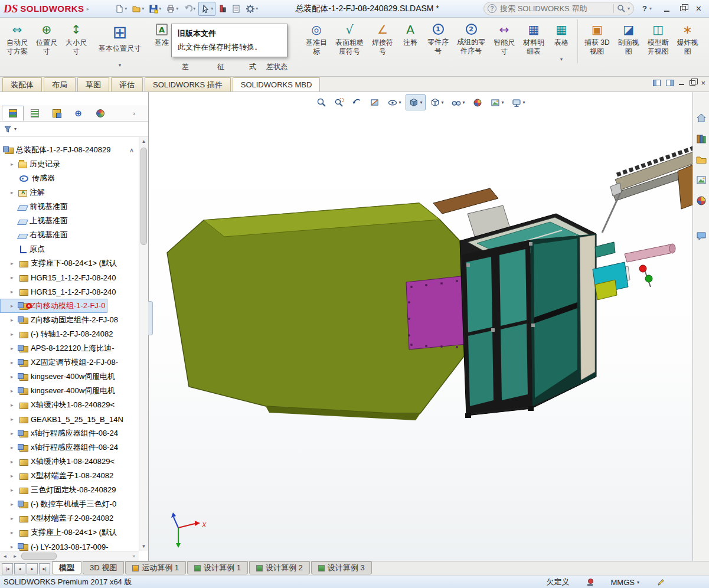  Describe the element at coordinates (133, 556) in the screenshot. I see `scroll-end-icon: »` at that location.